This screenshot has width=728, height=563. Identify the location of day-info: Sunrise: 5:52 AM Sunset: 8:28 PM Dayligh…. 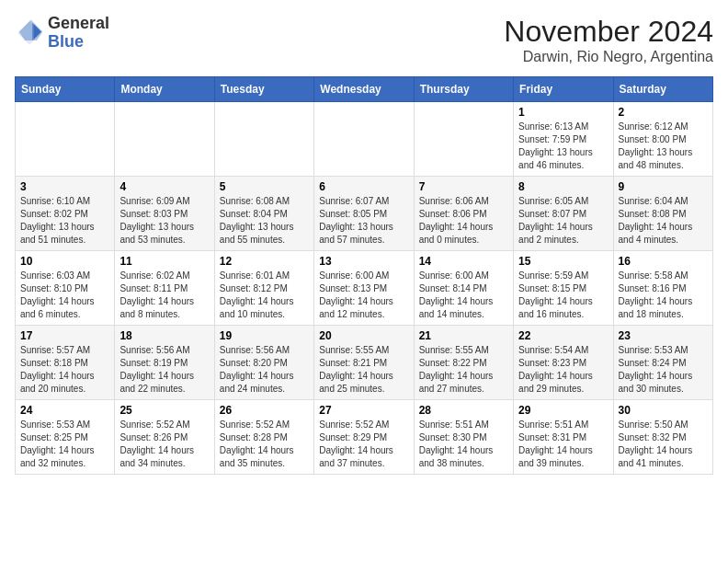
(265, 444).